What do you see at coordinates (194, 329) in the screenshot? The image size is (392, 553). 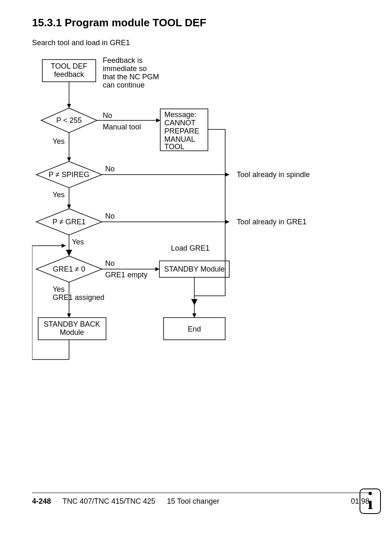 I see `svg-text: End` at bounding box center [194, 329].